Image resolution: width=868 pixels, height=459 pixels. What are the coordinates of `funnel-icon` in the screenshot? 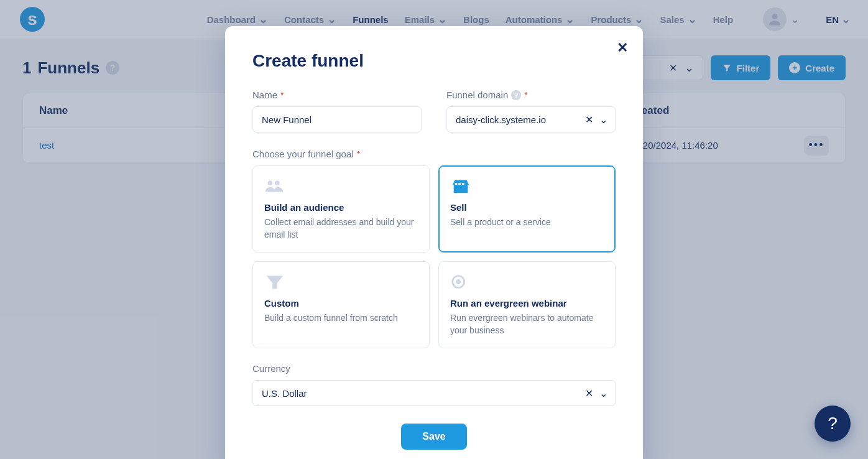 It's located at (341, 282).